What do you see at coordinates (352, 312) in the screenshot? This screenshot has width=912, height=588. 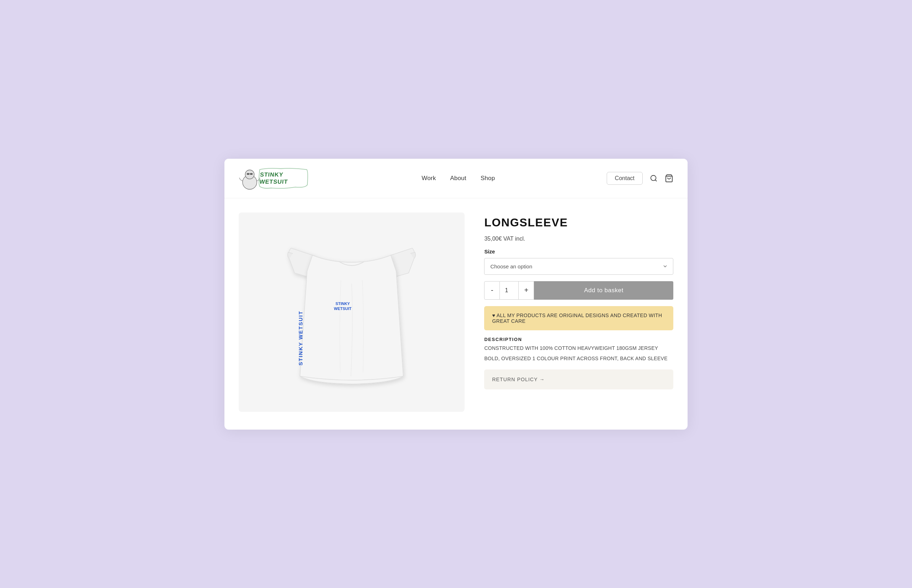 I see `product-image-area: STINKY WETSUIT STINKY WETSUIT` at bounding box center [352, 312].